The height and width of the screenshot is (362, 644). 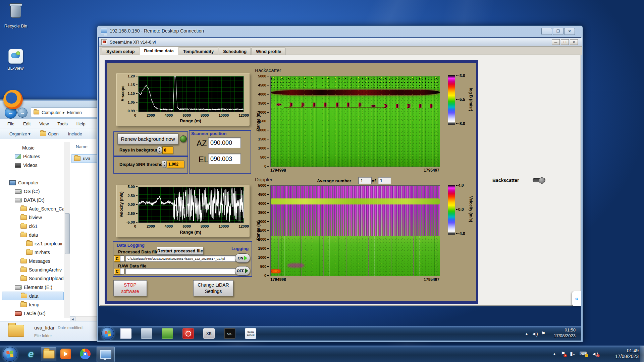 What do you see at coordinates (251, 334) in the screenshot?
I see `remote-taskbar-icon: Scan sched` at bounding box center [251, 334].